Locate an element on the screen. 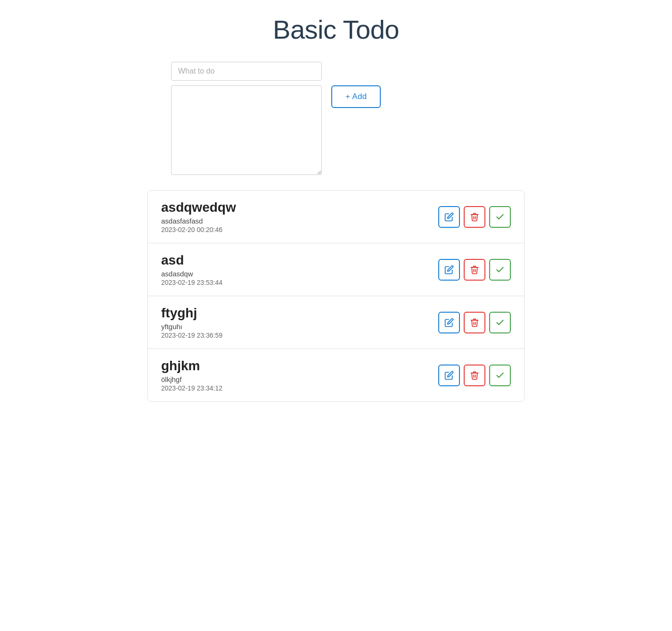 The width and height of the screenshot is (672, 631). bottom-row: + Add is located at coordinates (276, 130).